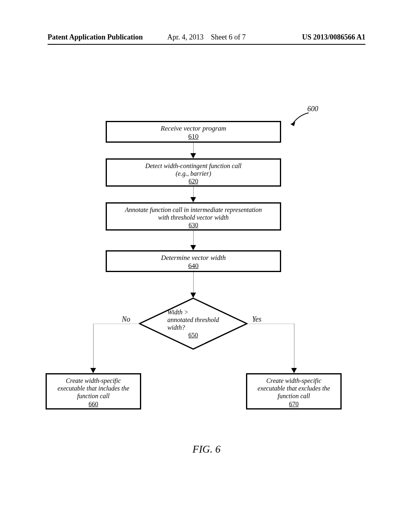 The height and width of the screenshot is (532, 413). What do you see at coordinates (206, 37) in the screenshot?
I see `header-center: Apr. 4, 2013 Sheet 6 of 7` at bounding box center [206, 37].